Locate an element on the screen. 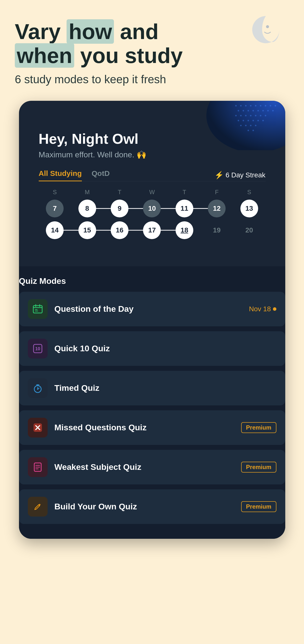 The image size is (304, 644). cal-num-18: 18 is located at coordinates (184, 230).